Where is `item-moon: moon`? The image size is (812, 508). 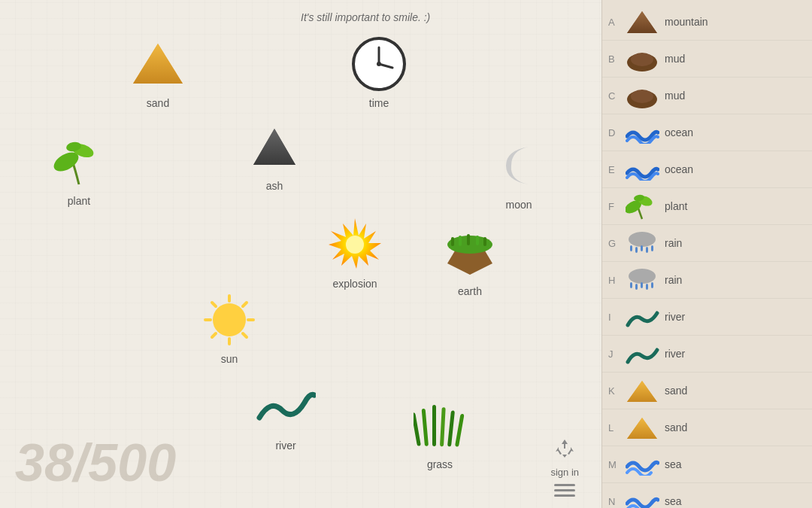 item-moon: moon is located at coordinates (519, 173).